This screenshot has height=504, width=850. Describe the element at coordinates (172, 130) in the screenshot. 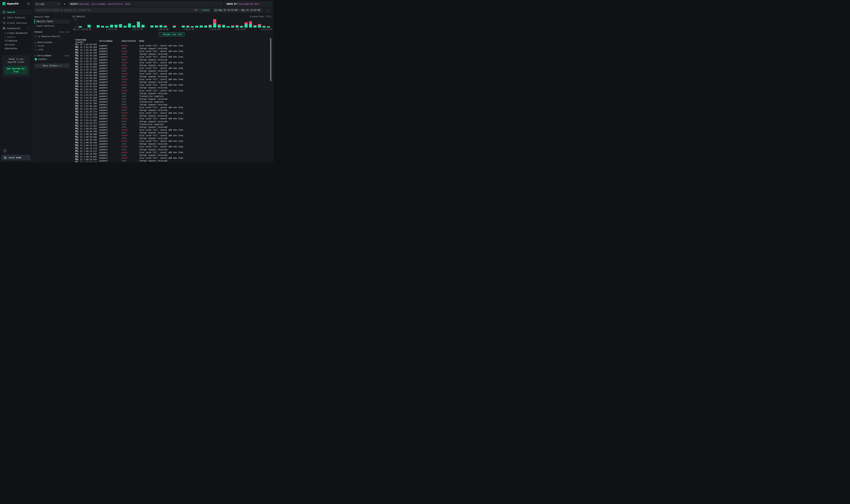

I see `log-row: › May 15 1:40:44.563 PM payment error Vi…` at that location.